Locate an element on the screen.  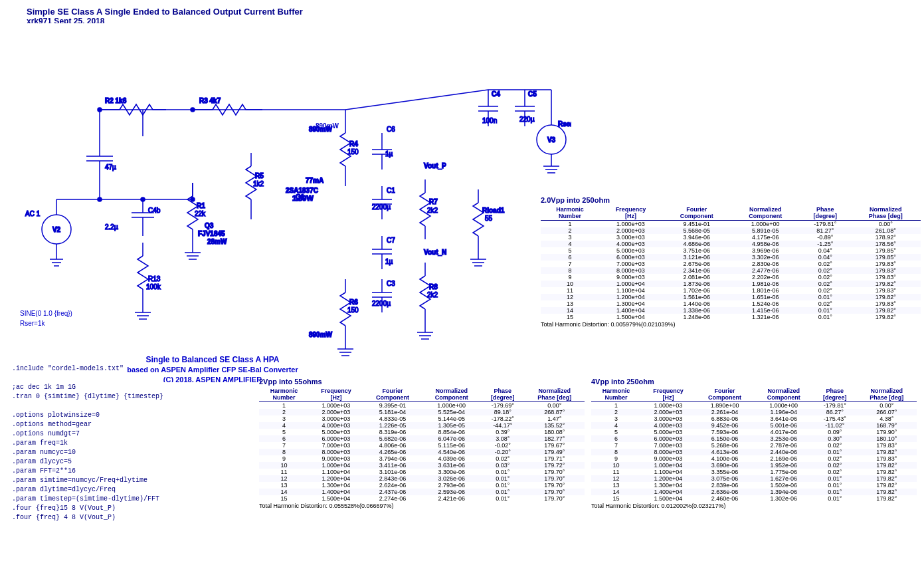
table-row: 77.000e+032.675e-062.830e-060.02°179.83° is located at coordinates (731, 264).